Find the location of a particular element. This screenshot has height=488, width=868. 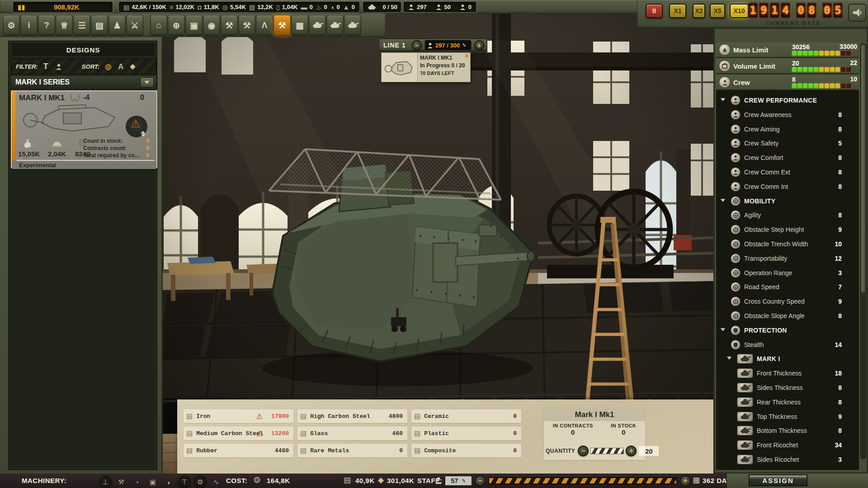

quantity-plus-button: + is located at coordinates (631, 451).